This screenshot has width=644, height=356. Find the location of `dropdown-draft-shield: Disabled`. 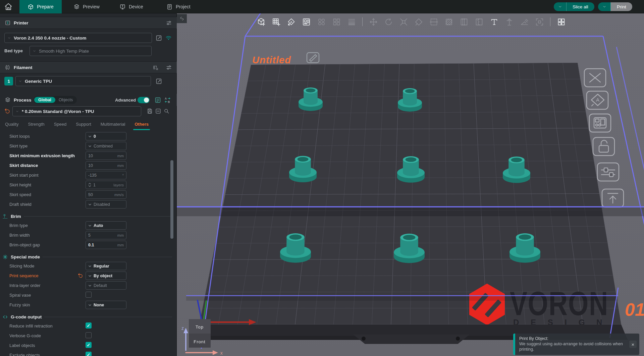

dropdown-draft-shield: Disabled is located at coordinates (106, 204).